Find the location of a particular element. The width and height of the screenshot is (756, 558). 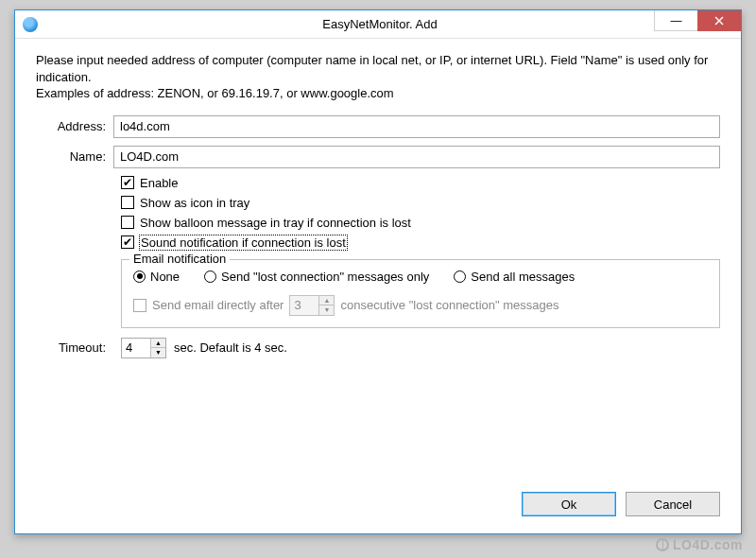

email-legend: Email notification is located at coordinates (180, 259).